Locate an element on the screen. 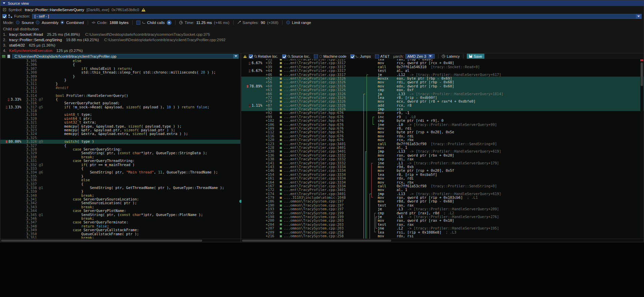 The height and width of the screenshot is (297, 644). source-file-combo-arrow is located at coordinates (236, 56).